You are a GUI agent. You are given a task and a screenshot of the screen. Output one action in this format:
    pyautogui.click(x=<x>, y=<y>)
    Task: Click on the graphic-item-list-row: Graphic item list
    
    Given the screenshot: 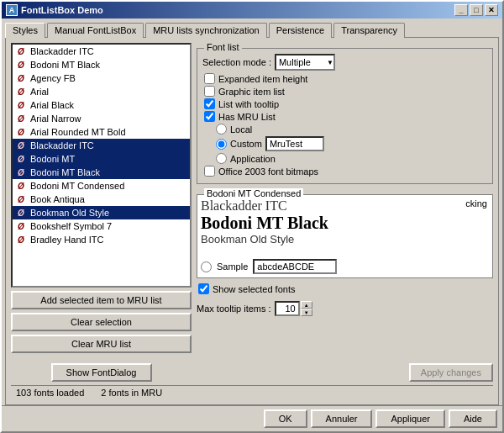 What is the action you would take?
    pyautogui.click(x=344, y=91)
    